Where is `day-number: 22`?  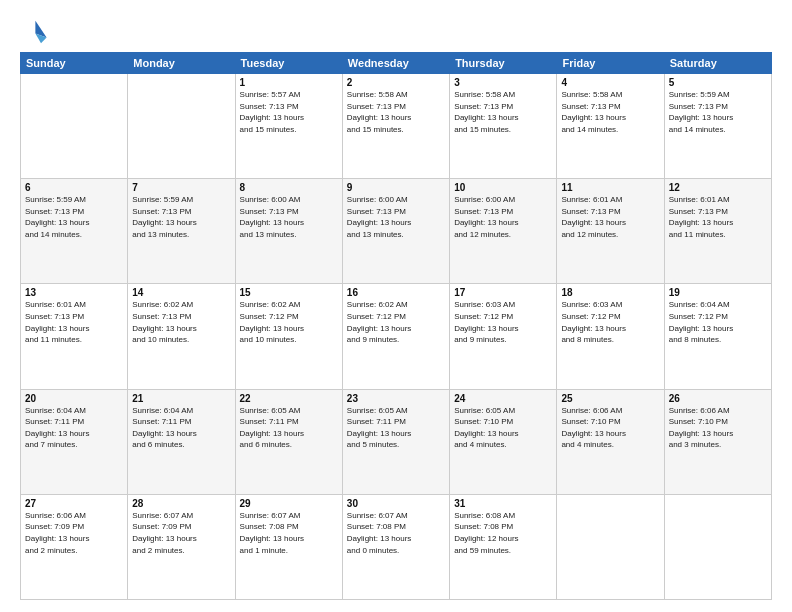 day-number: 22 is located at coordinates (289, 398).